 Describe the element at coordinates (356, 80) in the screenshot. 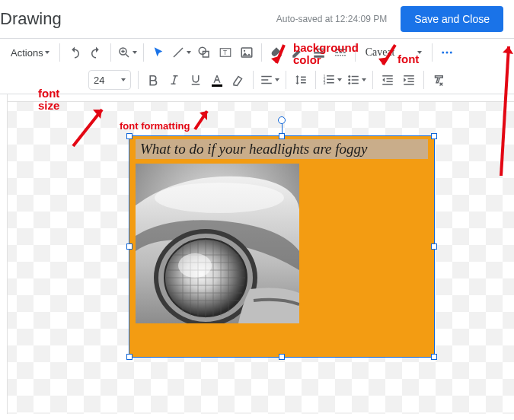

I see `bulleted-list-button` at that location.